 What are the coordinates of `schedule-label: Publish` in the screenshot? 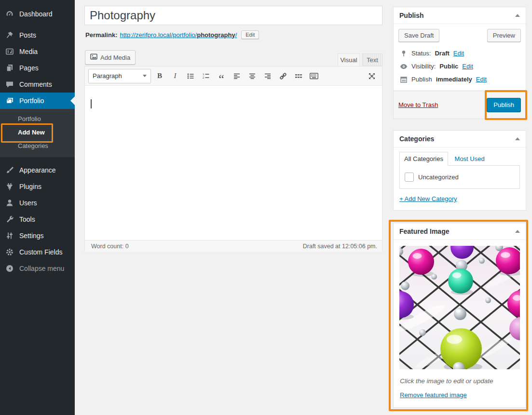 It's located at (422, 79).